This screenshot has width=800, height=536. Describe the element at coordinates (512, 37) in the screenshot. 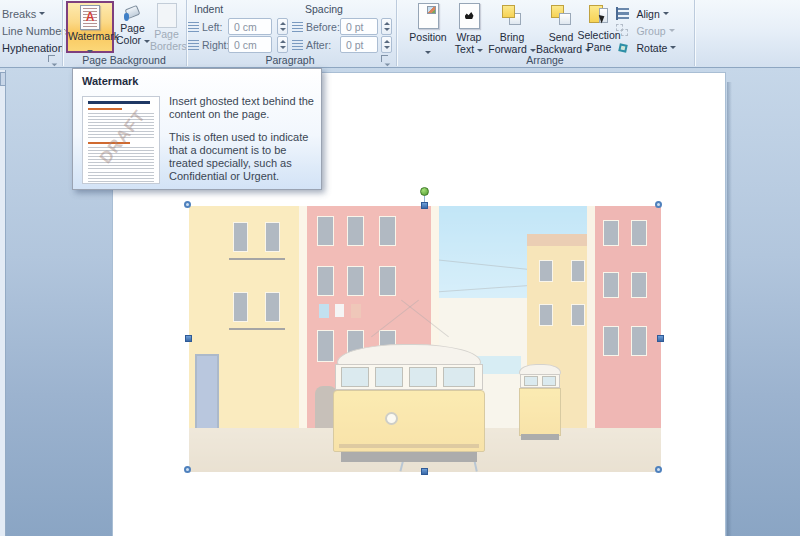

I see `bring-forward-label-1: Bring` at that location.